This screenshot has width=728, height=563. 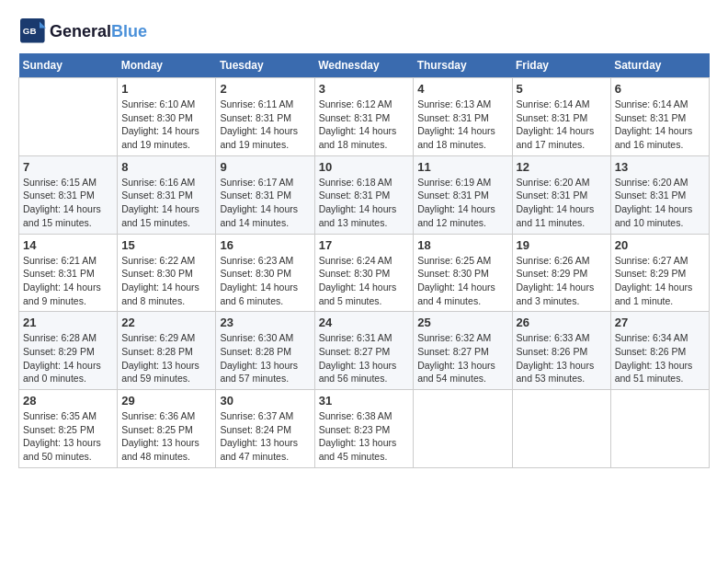 What do you see at coordinates (68, 351) in the screenshot?
I see `calendar-cell: 21Sunrise: 6:28 AM Sunset: 8:29 PM Dayli…` at bounding box center [68, 351].